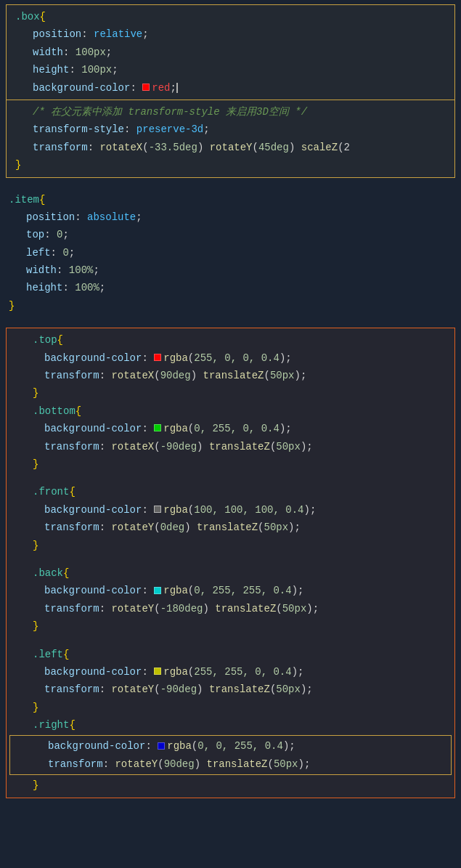 This screenshot has height=868, width=461. What do you see at coordinates (231, 217) in the screenshot?
I see `line-item-position: position: absolute;` at bounding box center [231, 217].